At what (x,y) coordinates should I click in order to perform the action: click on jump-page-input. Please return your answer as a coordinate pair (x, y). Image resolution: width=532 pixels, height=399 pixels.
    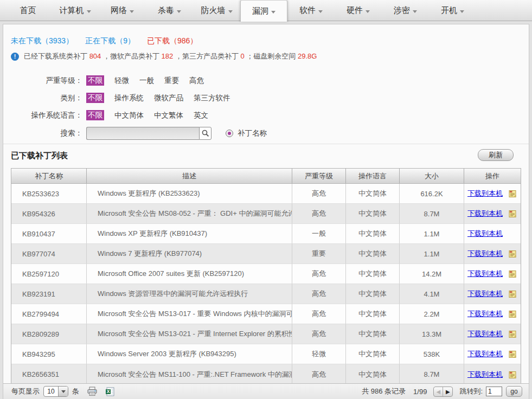
    Looking at the image, I should click on (494, 391).